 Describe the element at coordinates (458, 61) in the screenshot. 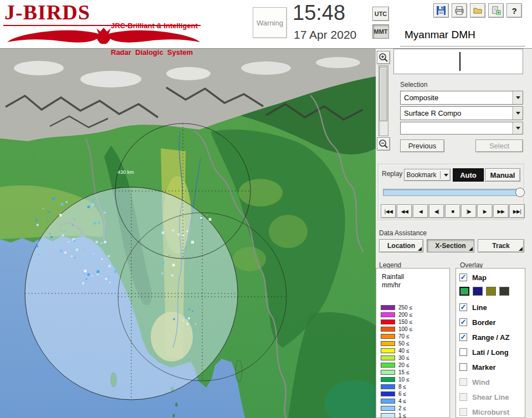

I see `station-list-box` at that location.